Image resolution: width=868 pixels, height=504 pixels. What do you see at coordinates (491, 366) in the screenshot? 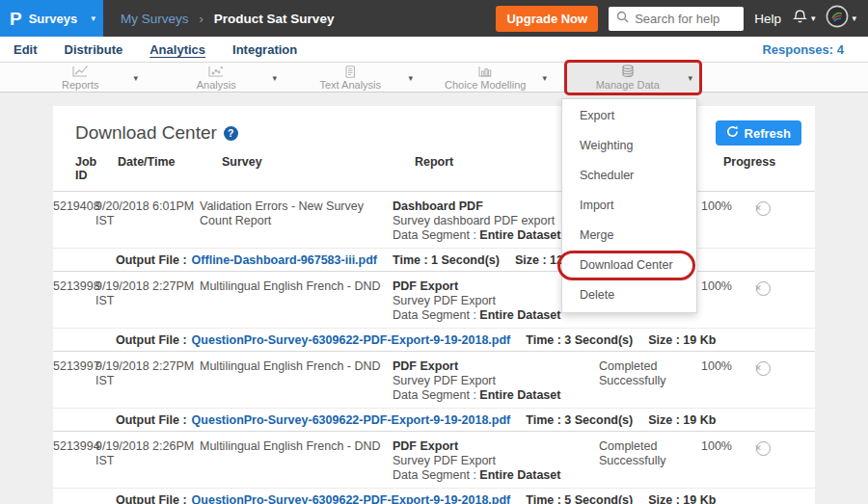
I see `report-title: PDF Export` at bounding box center [491, 366].